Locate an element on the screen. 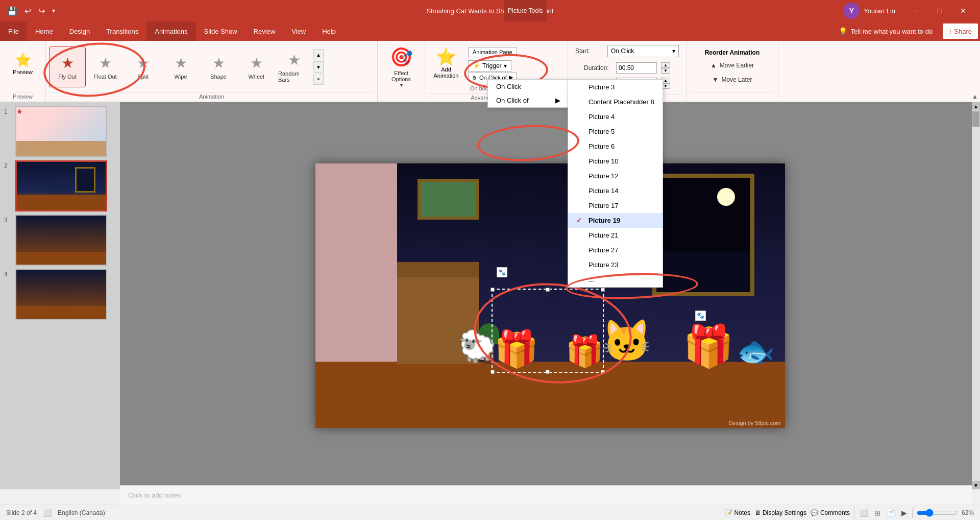 The height and width of the screenshot is (520, 980). save-icon: 💾 is located at coordinates (12, 11).